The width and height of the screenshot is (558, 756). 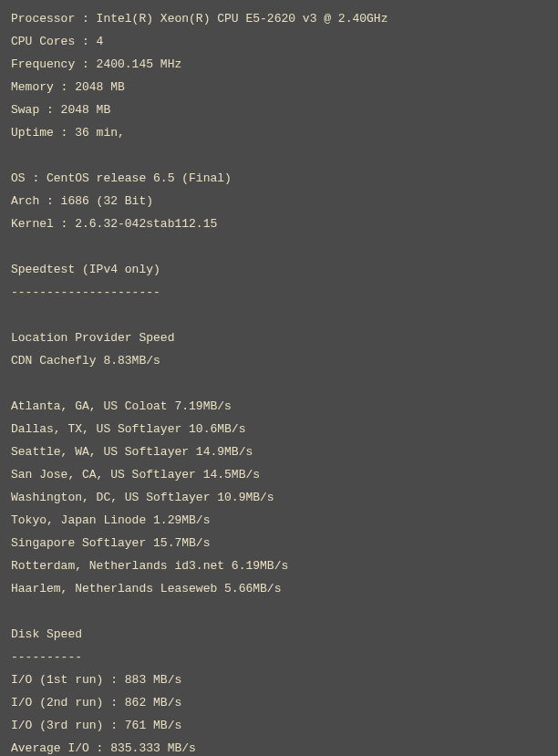 I want to click on speedtest-result: Dallas, TX, US Softlayer 10.6MB/s, so click(x=279, y=429).